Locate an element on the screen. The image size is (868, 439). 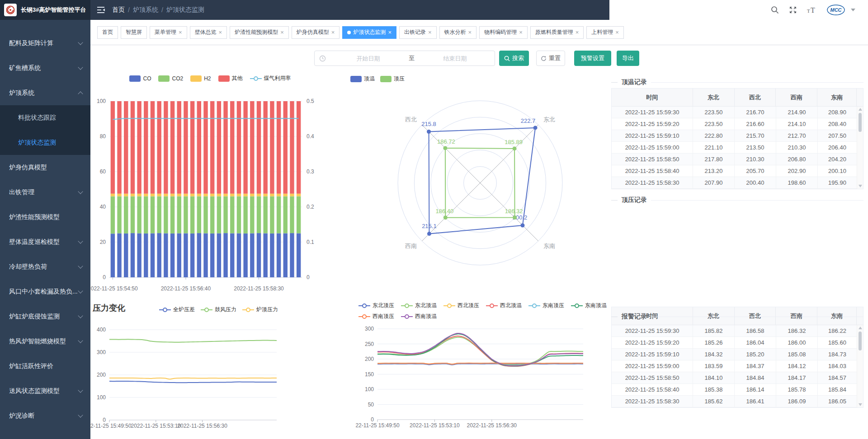
table-cell: 184.57 is located at coordinates (837, 378).